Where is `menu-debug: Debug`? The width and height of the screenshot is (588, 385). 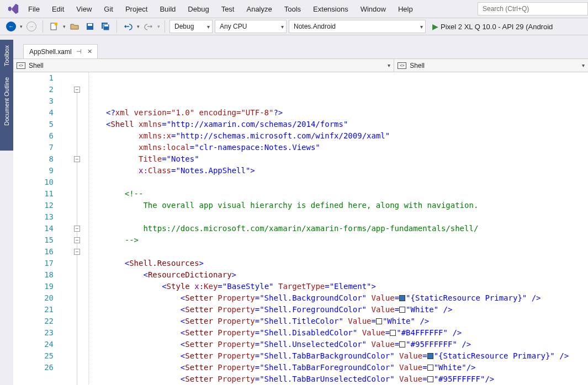 menu-debug: Debug is located at coordinates (198, 9).